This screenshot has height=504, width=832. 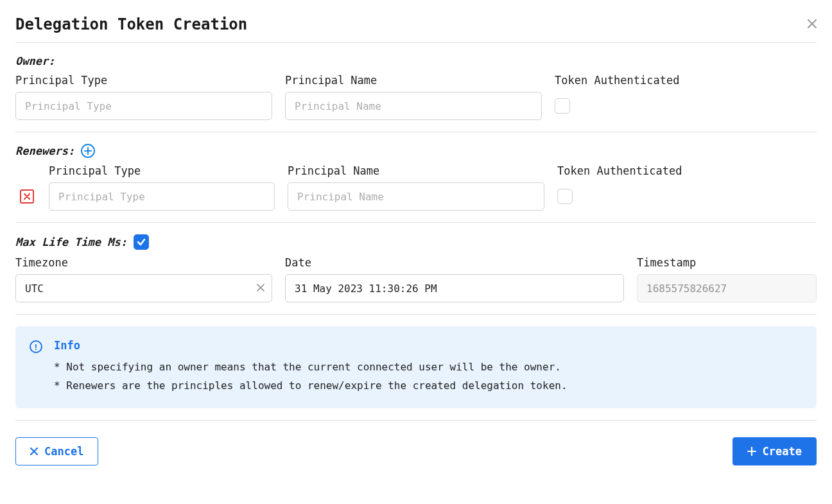 What do you see at coordinates (144, 288) in the screenshot?
I see `timezone-input` at bounding box center [144, 288].